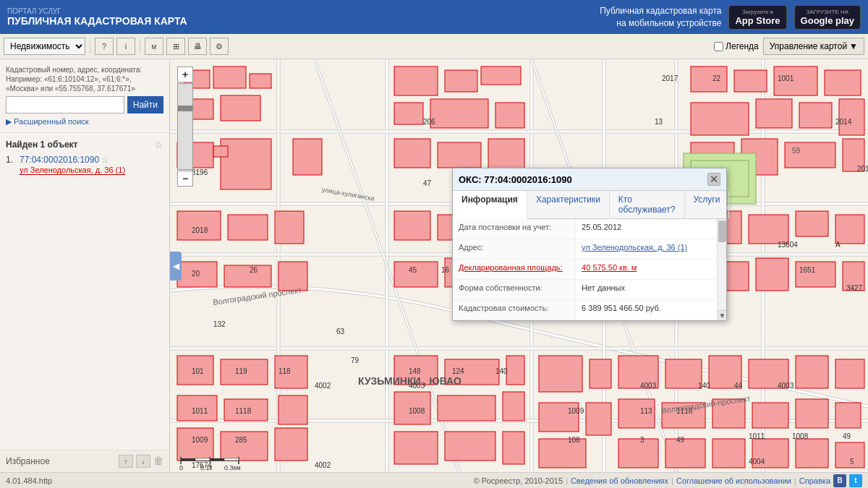 The width and height of the screenshot is (868, 488). What do you see at coordinates (651, 309) in the screenshot?
I see `popup-value-cadvalue: 6 389 951 466.50 руб.` at bounding box center [651, 309].